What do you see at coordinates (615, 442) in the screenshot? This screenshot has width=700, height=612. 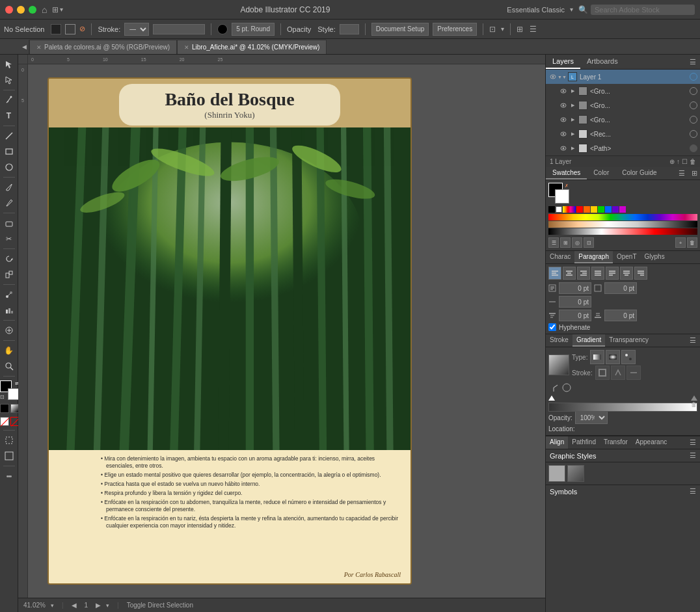 I see `transform-tab-btn: Transfor` at bounding box center [615, 442].